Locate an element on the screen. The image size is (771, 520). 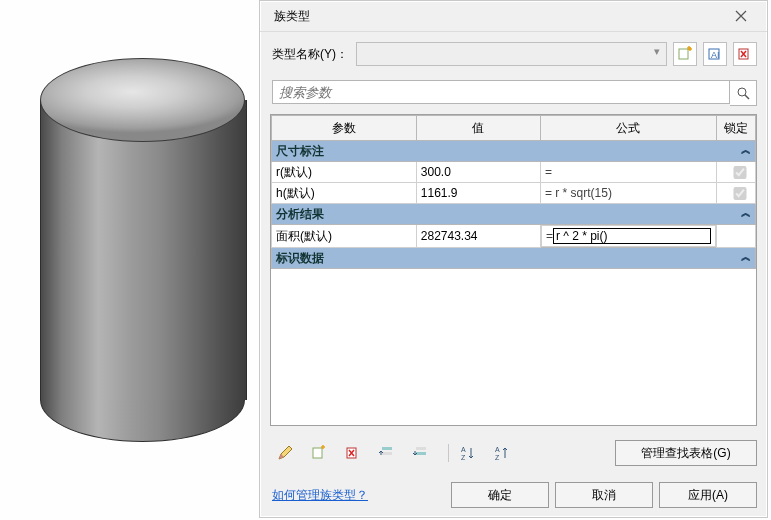
lock-h is located at coordinates (740, 194).